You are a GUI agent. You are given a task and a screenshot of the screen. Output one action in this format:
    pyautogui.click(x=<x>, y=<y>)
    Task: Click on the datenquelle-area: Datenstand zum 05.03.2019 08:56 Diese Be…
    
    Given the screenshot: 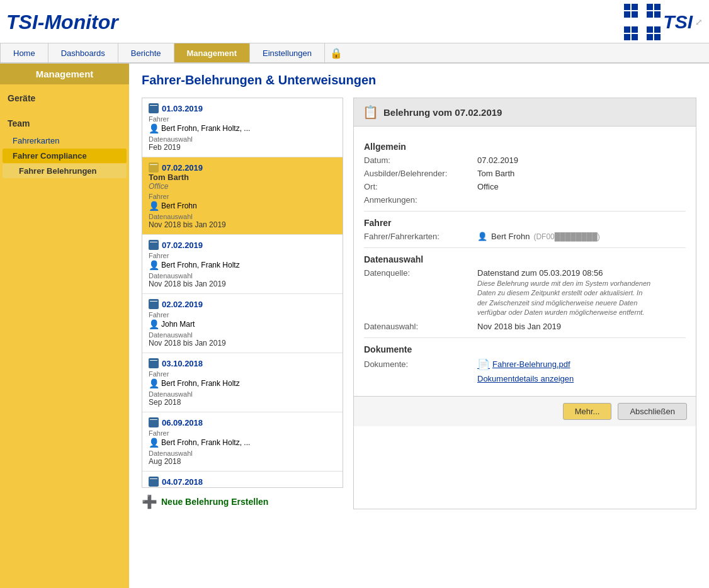 What is the action you would take?
    pyautogui.click(x=565, y=293)
    